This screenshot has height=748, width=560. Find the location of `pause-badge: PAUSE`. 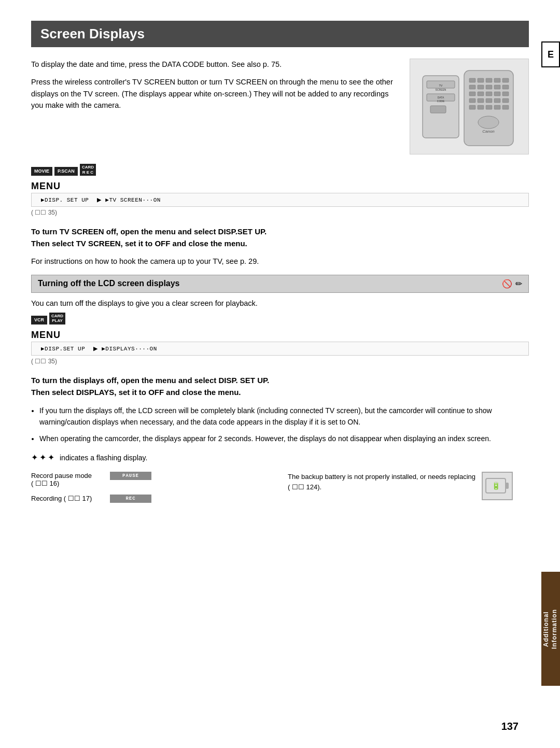

pause-badge: PAUSE is located at coordinates (131, 476).